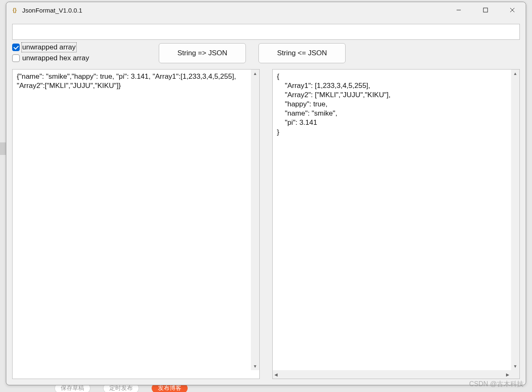 Image resolution: width=532 pixels, height=392 pixels. What do you see at coordinates (459, 10) in the screenshot?
I see `minimize-icon` at bounding box center [459, 10].